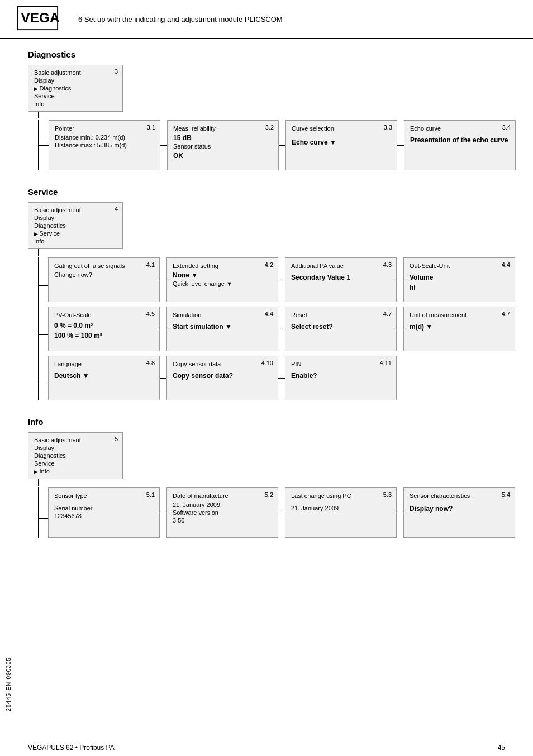 Image resolution: width=533 pixels, height=756 pixels. What do you see at coordinates (506, 495) in the screenshot?
I see `card-5-4-number: 5.4` at bounding box center [506, 495].